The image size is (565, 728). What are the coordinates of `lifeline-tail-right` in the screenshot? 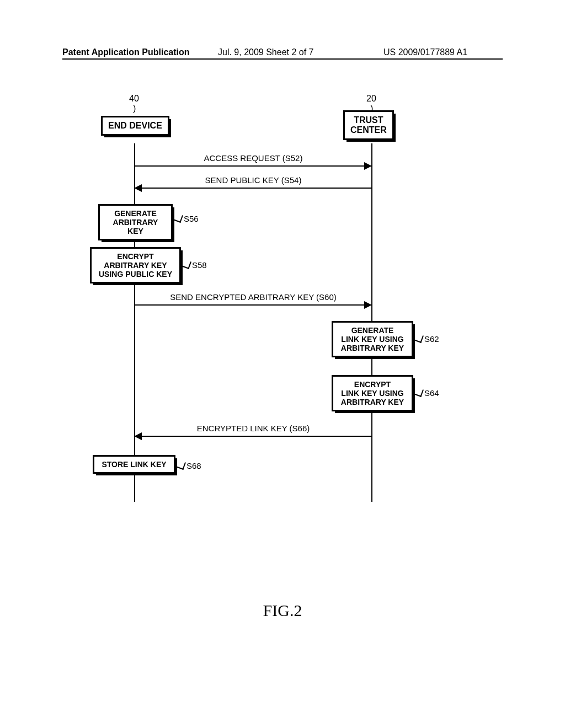 It's located at (372, 457).